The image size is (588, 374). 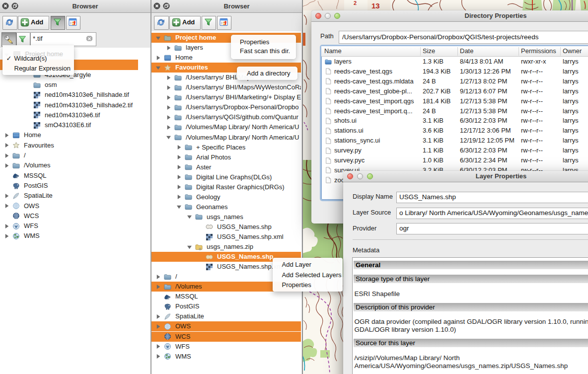 What do you see at coordinates (375, 6) in the screenshot?
I see `svg-text: 13` at bounding box center [375, 6].